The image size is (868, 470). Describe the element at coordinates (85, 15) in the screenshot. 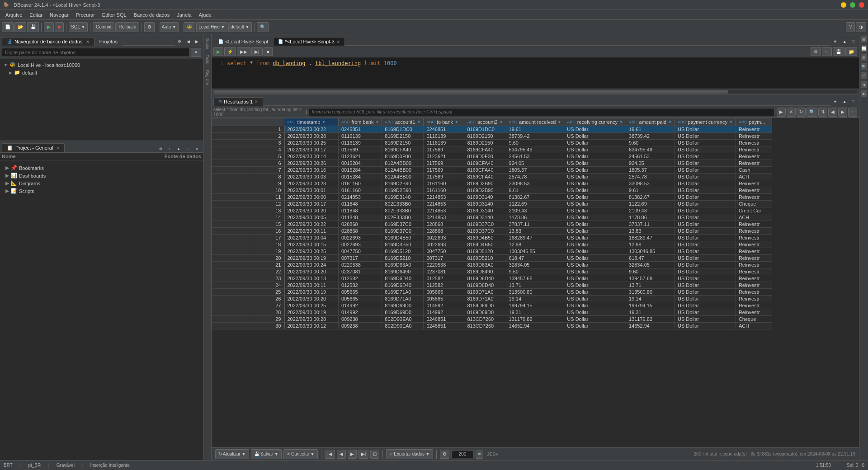

I see `menu-procurar: Procurar` at that location.